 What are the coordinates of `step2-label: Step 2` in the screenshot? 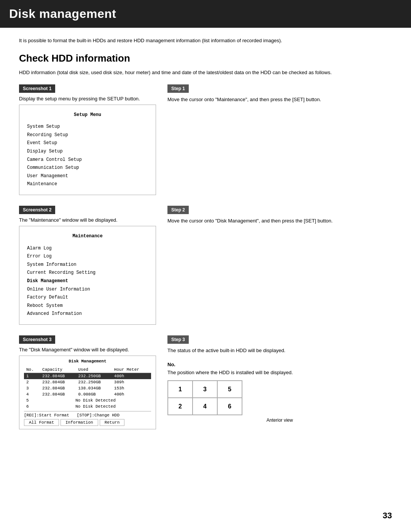 It's located at (178, 210).